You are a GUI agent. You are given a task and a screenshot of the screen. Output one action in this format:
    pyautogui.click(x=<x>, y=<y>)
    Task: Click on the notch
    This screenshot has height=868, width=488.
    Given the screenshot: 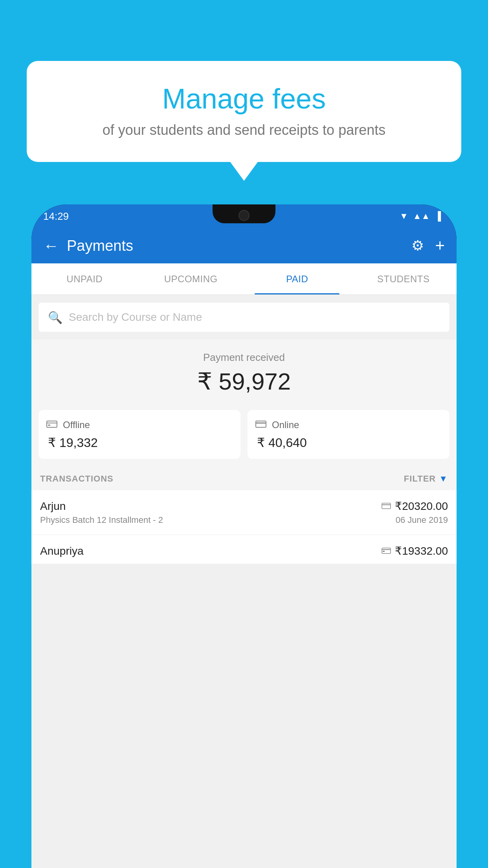 What is the action you would take?
    pyautogui.click(x=244, y=214)
    